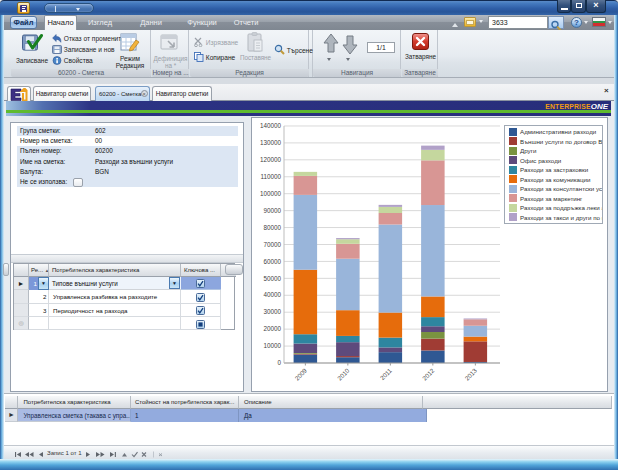 Image resolution: width=618 pixels, height=470 pixels. I want to click on svg-text: 50000, so click(272, 278).